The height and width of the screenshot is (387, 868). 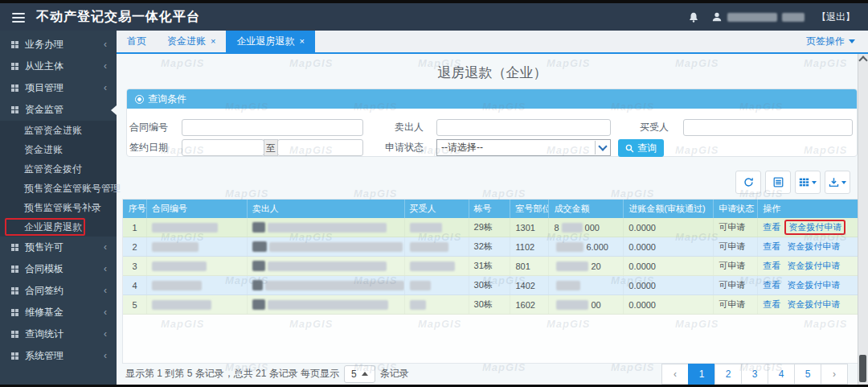 I want to click on menu-hamburger-icon, so click(x=18, y=19).